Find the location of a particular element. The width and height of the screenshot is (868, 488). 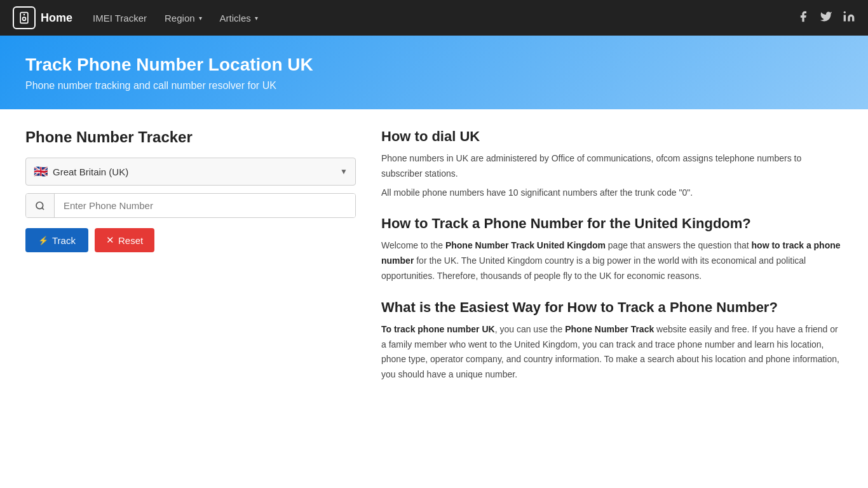

linkedin-icon is located at coordinates (849, 18).